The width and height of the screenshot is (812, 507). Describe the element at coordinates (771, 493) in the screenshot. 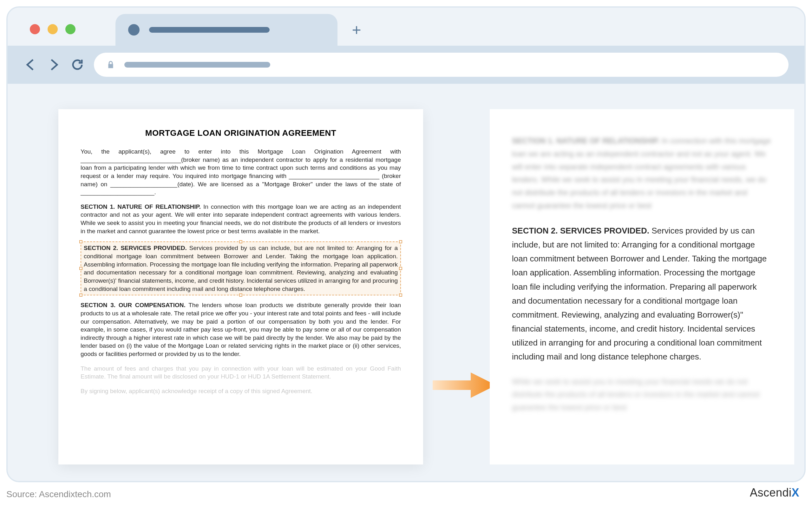

I see `brand-text-a: Ascendi` at that location.